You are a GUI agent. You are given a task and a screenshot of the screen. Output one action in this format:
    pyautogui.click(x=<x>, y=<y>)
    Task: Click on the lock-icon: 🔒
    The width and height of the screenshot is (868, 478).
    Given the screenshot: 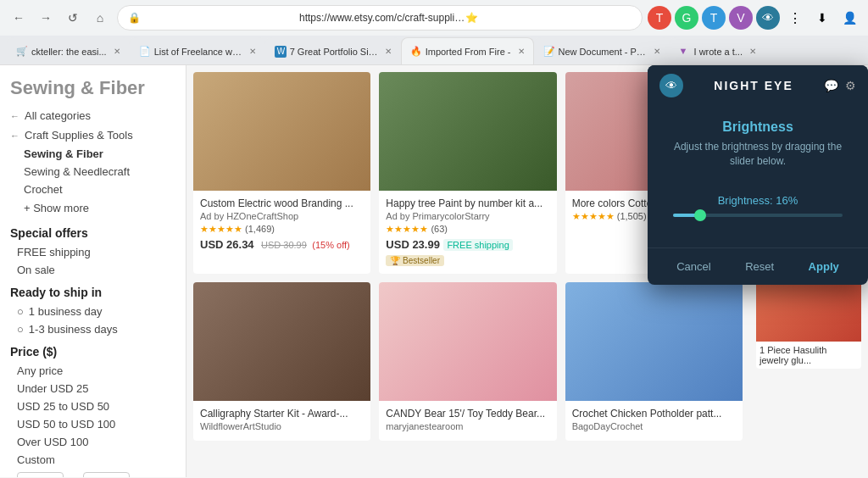 What is the action you would take?
    pyautogui.click(x=211, y=18)
    